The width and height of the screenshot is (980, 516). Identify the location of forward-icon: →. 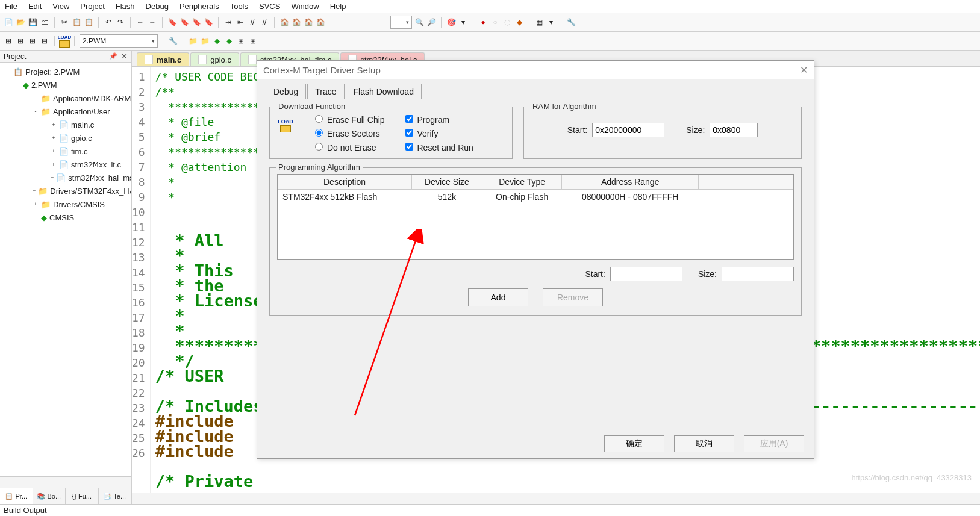
(152, 22).